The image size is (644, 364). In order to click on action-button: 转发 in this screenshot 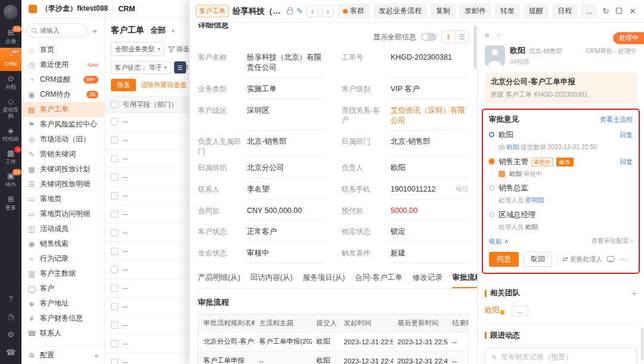, I will do `click(507, 11)`.